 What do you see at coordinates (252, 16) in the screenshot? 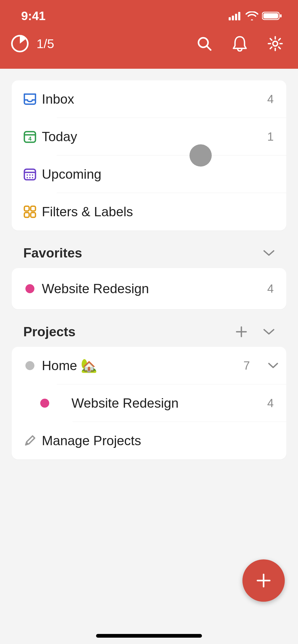
I see `wifi-icon` at bounding box center [252, 16].